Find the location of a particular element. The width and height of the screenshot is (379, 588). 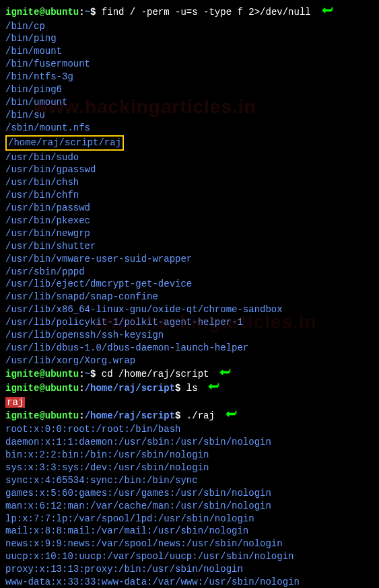

command-text: ls is located at coordinates (193, 388).